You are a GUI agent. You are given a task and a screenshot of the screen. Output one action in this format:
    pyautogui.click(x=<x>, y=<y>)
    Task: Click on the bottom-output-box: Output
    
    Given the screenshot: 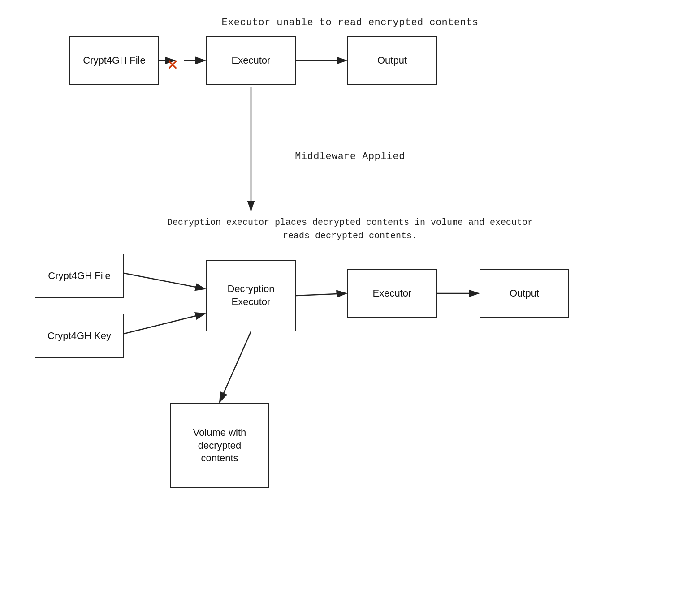 What is the action you would take?
    pyautogui.click(x=524, y=293)
    